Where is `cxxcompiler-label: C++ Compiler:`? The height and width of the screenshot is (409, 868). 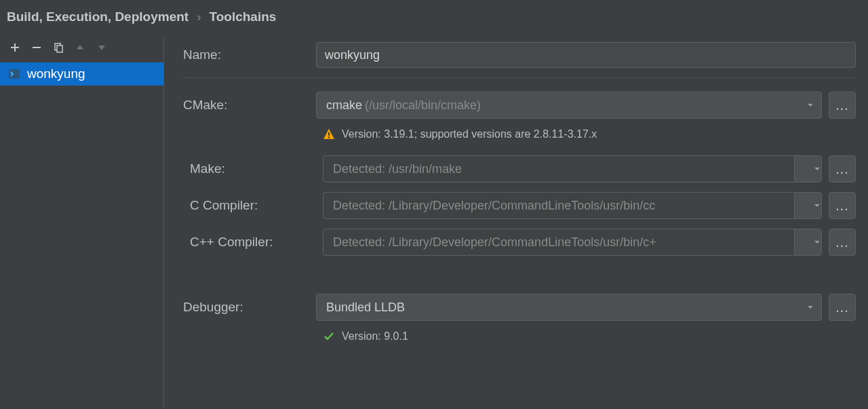 cxxcompiler-label: C++ Compiler: is located at coordinates (256, 242).